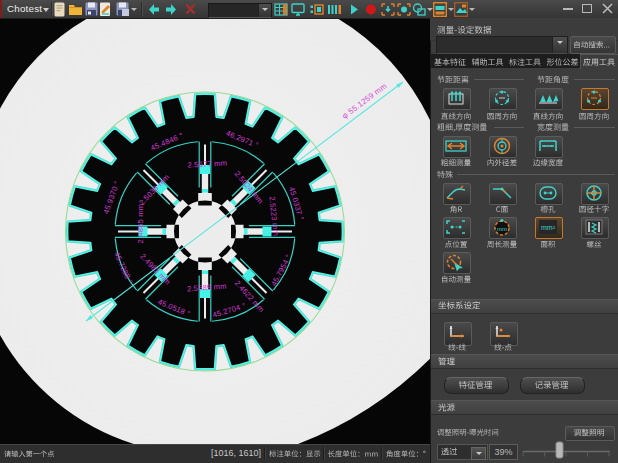  I want to click on svg-text: 2.4865 mm, so click(140, 224).